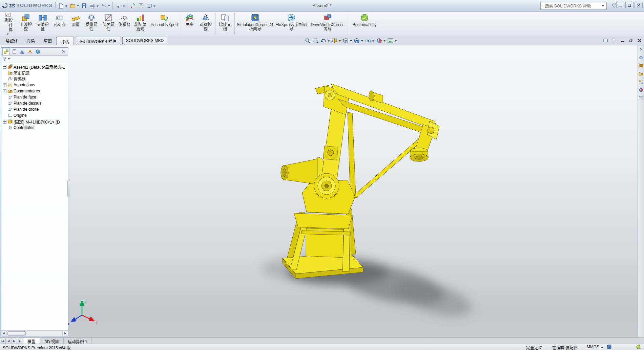 The height and width of the screenshot is (350, 644). I want to click on undo-button, so click(104, 6).